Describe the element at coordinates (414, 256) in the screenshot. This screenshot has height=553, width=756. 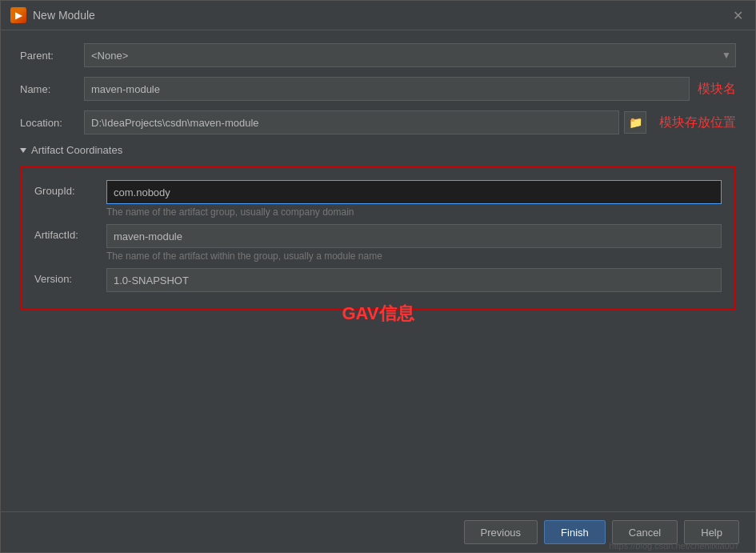
I see `artifactid-hint: The name of the artifact within the grou…` at that location.